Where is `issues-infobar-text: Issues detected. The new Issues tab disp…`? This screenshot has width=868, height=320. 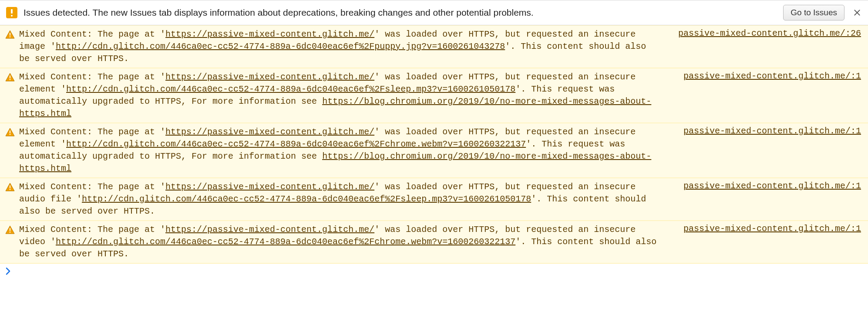 issues-infobar-text: Issues detected. The new Issues tab disp… is located at coordinates (400, 13).